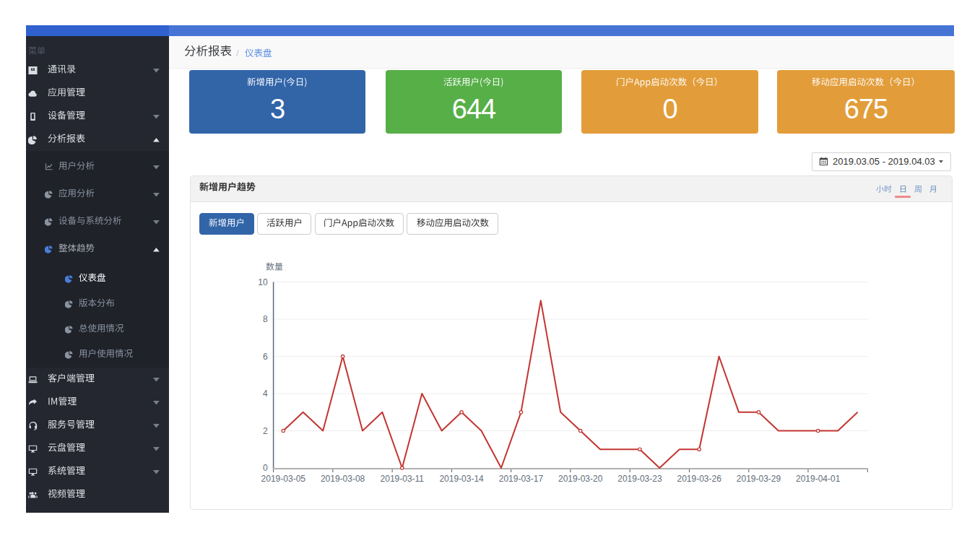  Describe the element at coordinates (266, 431) in the screenshot. I see `svg-text: 2` at that location.